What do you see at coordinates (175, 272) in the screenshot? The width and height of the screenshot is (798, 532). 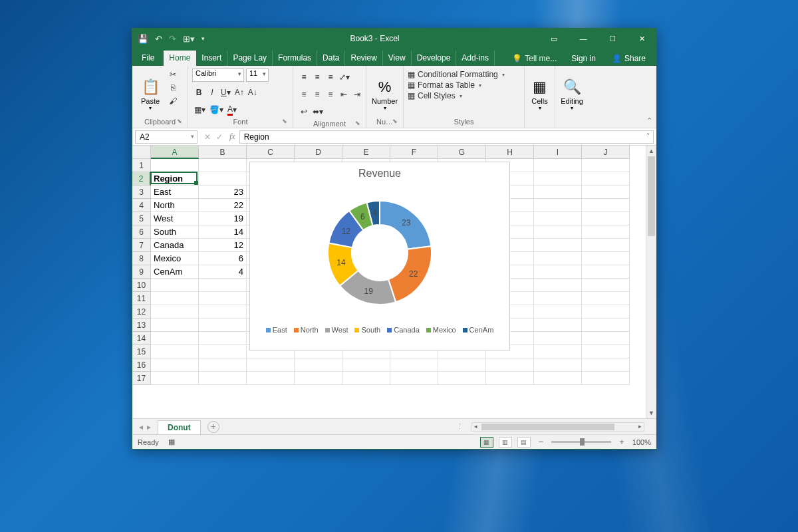 I see `cell-A9: CenAm` at bounding box center [175, 272].